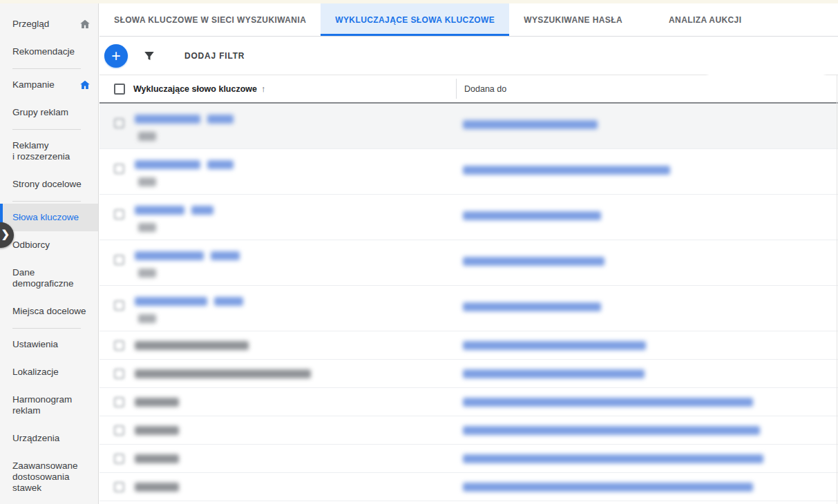 This screenshot has width=838, height=504. Describe the element at coordinates (49, 113) in the screenshot. I see `sidebar-item-grupy-reklam: Grupy reklam` at that location.